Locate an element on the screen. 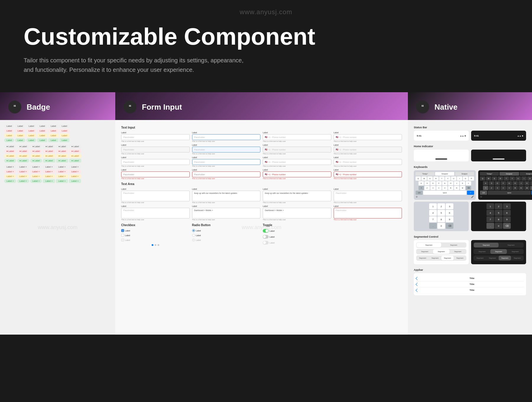 The height and width of the screenshot is (402, 532). key-q-dark: Q is located at coordinates (483, 179).